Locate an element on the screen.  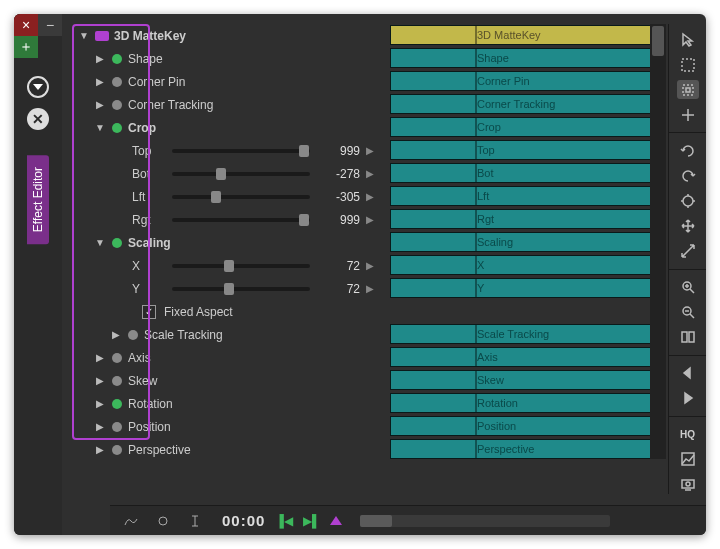
track-block: Position is located at coordinates (525, 426).